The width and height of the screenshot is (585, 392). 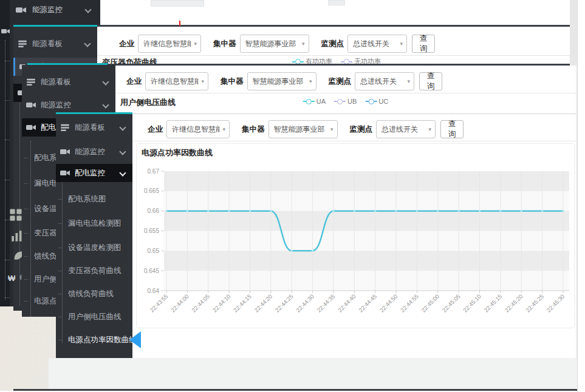 What do you see at coordinates (94, 340) in the screenshot?
I see `sidebar-item-power-factor: 电源点功率因数曲线` at bounding box center [94, 340].